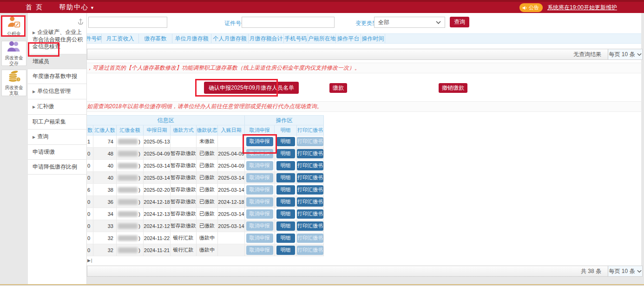 Image resolution: width=644 pixels, height=286 pixels. What do you see at coordinates (364, 22) in the screenshot?
I see `filter-bar: 证件号码: 变更类型: 全部 查询` at bounding box center [364, 22].